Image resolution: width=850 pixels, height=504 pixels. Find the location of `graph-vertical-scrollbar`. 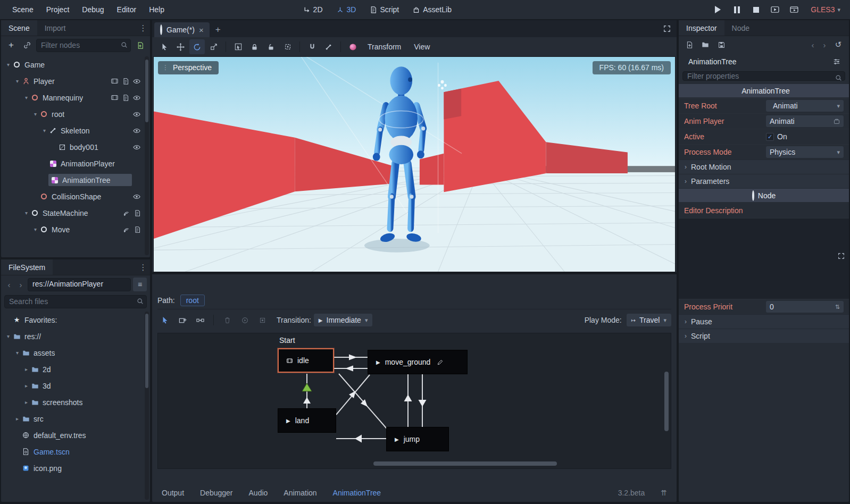

graph-vertical-scrollbar is located at coordinates (666, 401).